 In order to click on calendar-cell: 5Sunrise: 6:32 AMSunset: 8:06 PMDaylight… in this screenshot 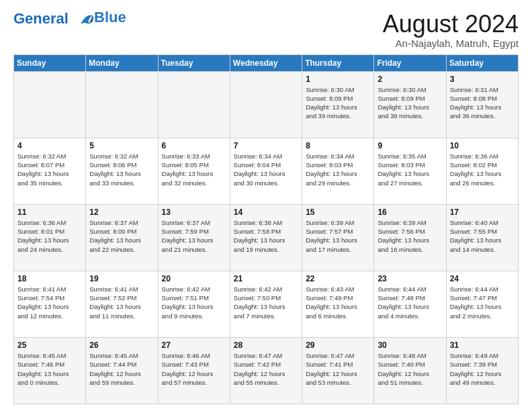, I will do `click(122, 171)`.